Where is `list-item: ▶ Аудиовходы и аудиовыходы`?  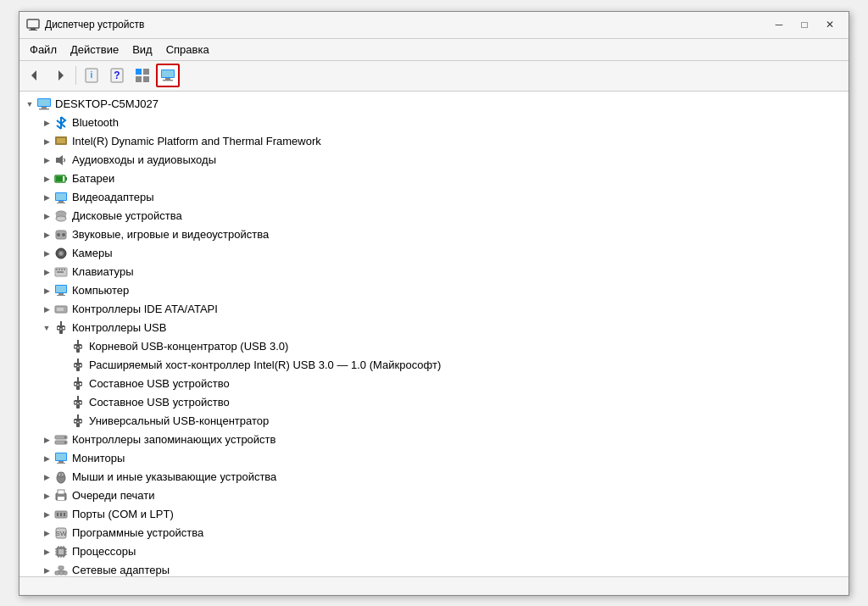
list-item: ▶ Аудиовходы и аудиовыходы is located at coordinates (434, 160).